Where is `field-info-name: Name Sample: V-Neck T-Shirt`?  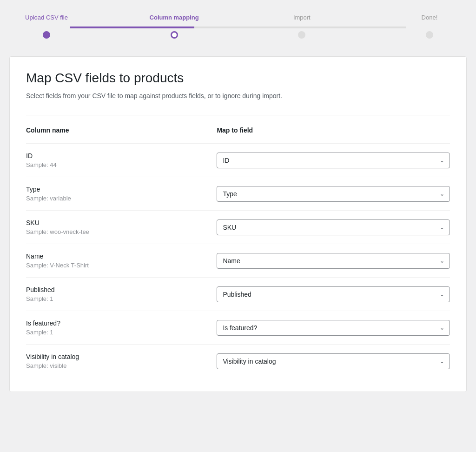
field-info-name: Name Sample: V-Neck T-Shirt is located at coordinates (121, 260).